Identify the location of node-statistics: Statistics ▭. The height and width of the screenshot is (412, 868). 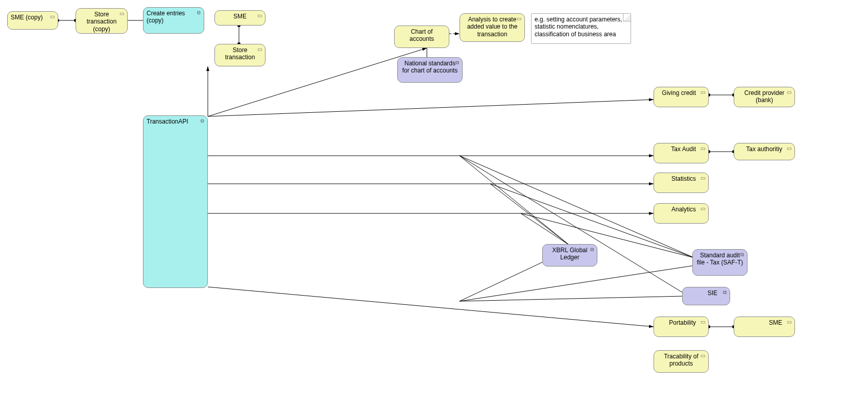
(681, 183).